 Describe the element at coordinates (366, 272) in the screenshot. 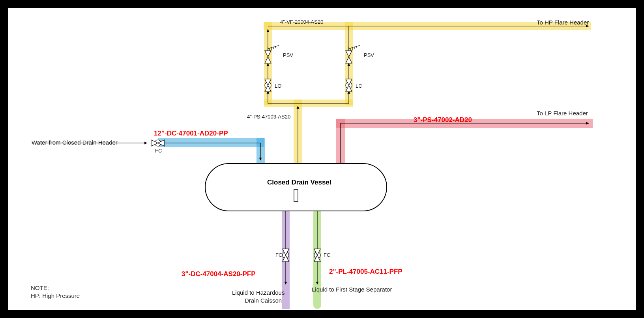

I see `separator-line-id: 2"-PL-47005-AC11-PFP` at that location.